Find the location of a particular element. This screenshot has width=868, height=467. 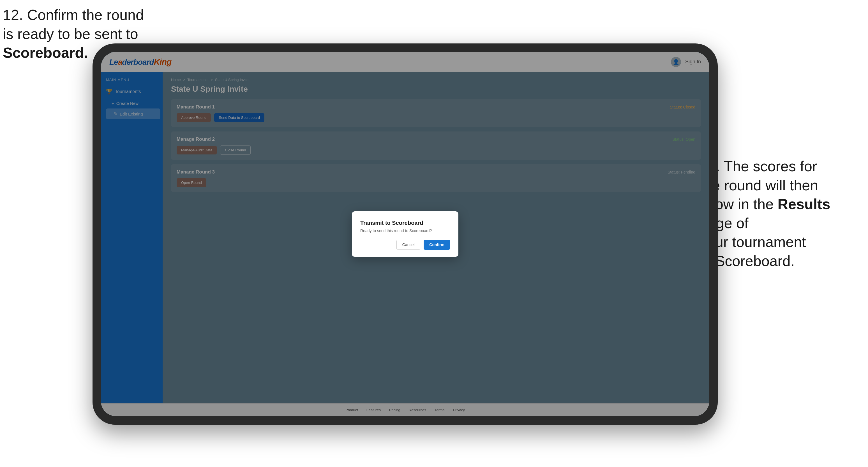

annotation-line1: 12. Confirm the round is located at coordinates (73, 15).